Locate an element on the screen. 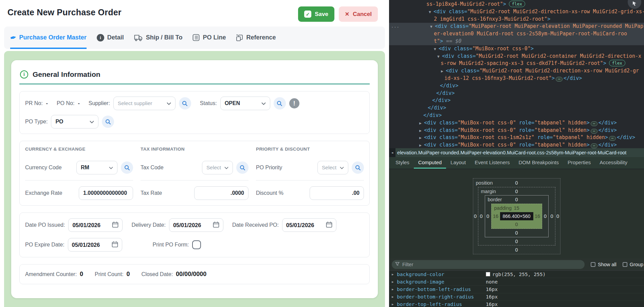  box-model-margin: margin0 0 border0 0 padding15 is located at coordinates (517, 216).